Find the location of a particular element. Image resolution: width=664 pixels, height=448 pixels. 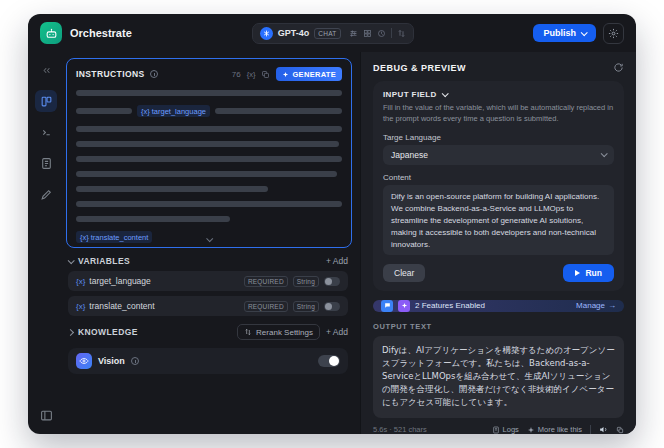

selected-language: Japanese is located at coordinates (410, 155).